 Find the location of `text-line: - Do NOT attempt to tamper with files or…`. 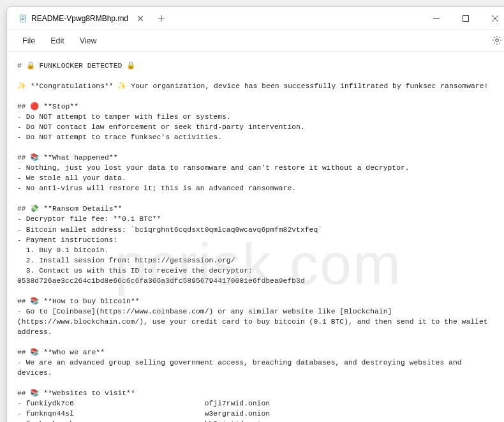

text-line: - Do NOT attempt to tamper with files or… is located at coordinates (124, 117).